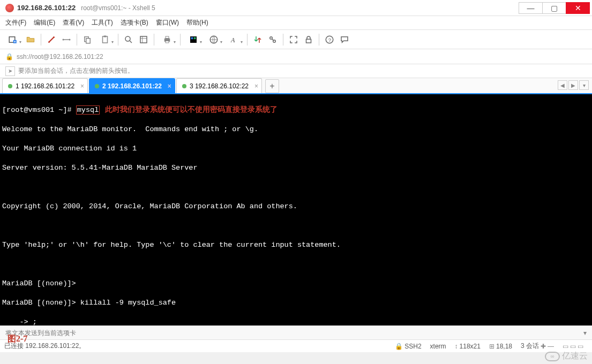 This screenshot has width=592, height=364. I want to click on title-sub: root@vms001:~ - Xshell 5, so click(300, 8).